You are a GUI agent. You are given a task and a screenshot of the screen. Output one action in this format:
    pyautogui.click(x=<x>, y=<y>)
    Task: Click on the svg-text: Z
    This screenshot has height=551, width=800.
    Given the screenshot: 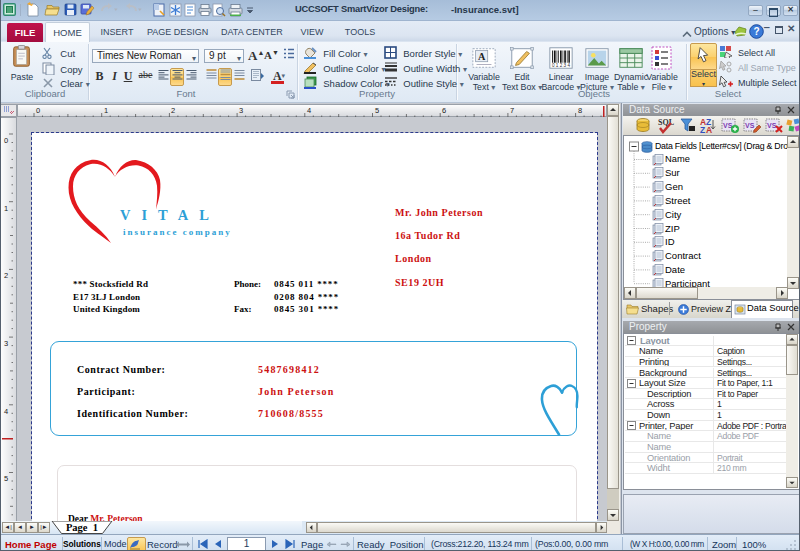 What is the action you would take?
    pyautogui.click(x=702, y=130)
    